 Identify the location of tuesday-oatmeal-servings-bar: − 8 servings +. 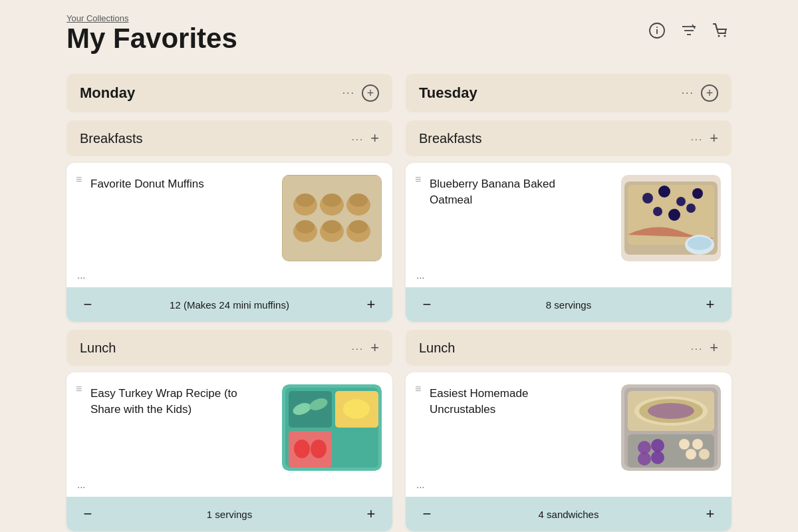
(569, 305).